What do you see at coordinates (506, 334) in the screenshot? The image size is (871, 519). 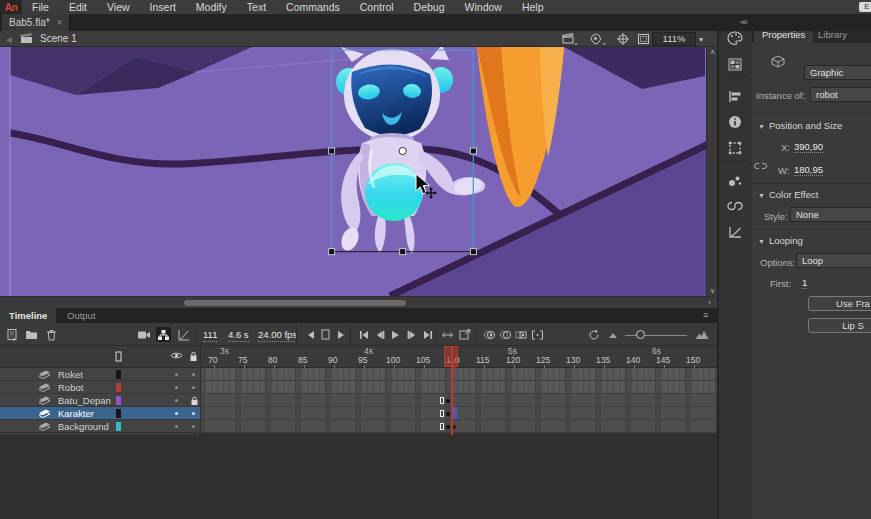 I see `onion-skin-outlines-button` at bounding box center [506, 334].